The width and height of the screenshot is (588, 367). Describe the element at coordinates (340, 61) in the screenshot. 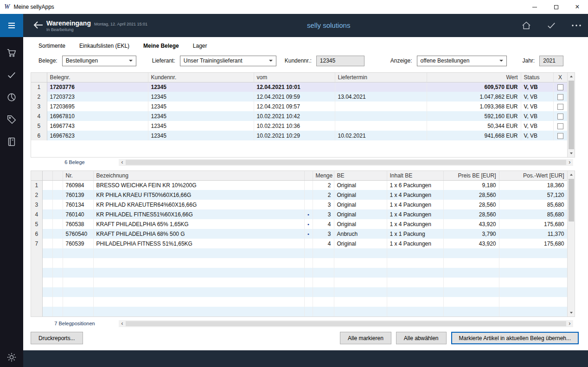

I see `kundennr-field: 12345` at that location.